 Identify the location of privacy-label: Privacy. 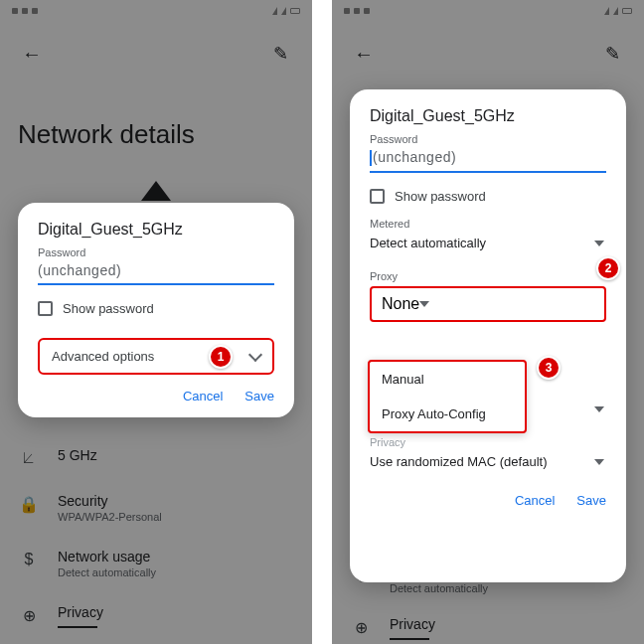
(488, 442).